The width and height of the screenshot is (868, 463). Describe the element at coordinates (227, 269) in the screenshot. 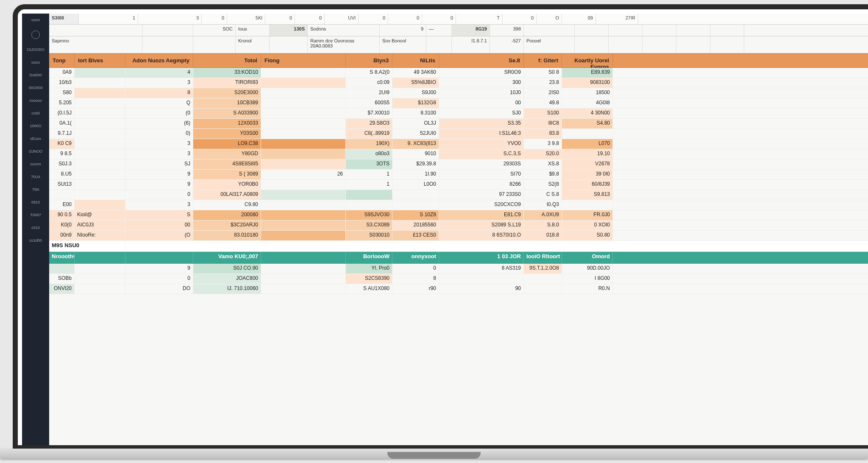

I see `cell: S0J CO.90` at that location.